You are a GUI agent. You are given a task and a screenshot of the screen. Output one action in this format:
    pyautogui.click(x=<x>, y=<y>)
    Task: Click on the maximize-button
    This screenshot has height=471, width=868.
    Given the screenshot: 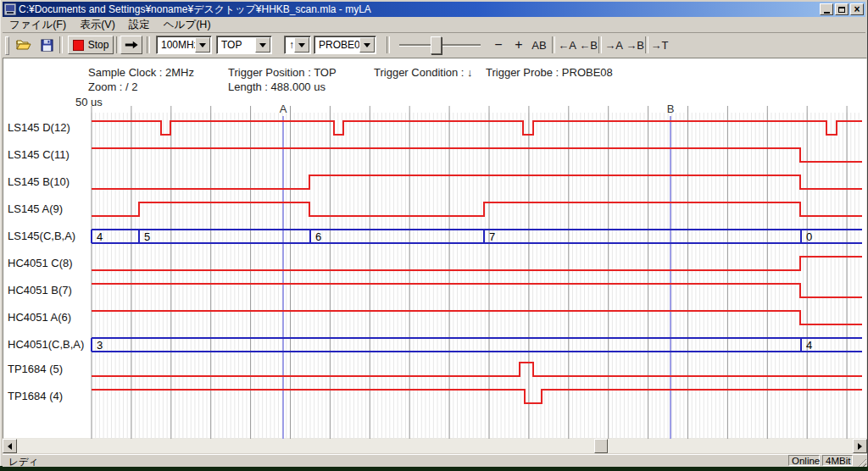 What is the action you would take?
    pyautogui.click(x=842, y=9)
    